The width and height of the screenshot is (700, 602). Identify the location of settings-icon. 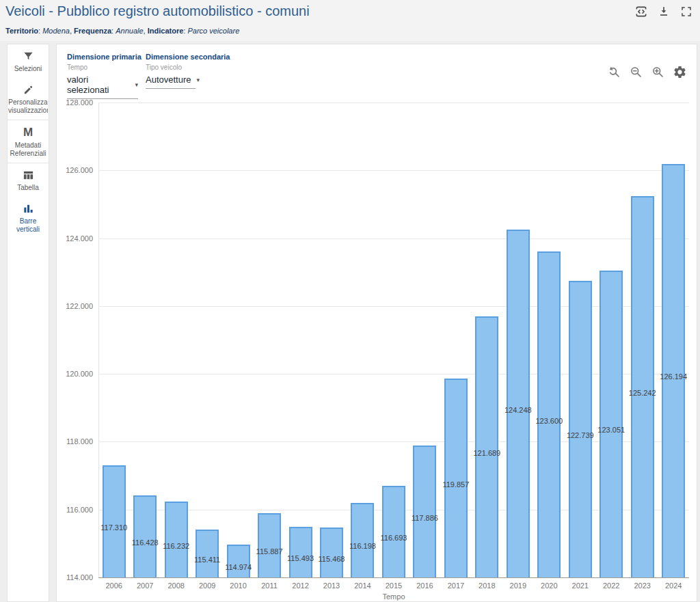
(679, 72).